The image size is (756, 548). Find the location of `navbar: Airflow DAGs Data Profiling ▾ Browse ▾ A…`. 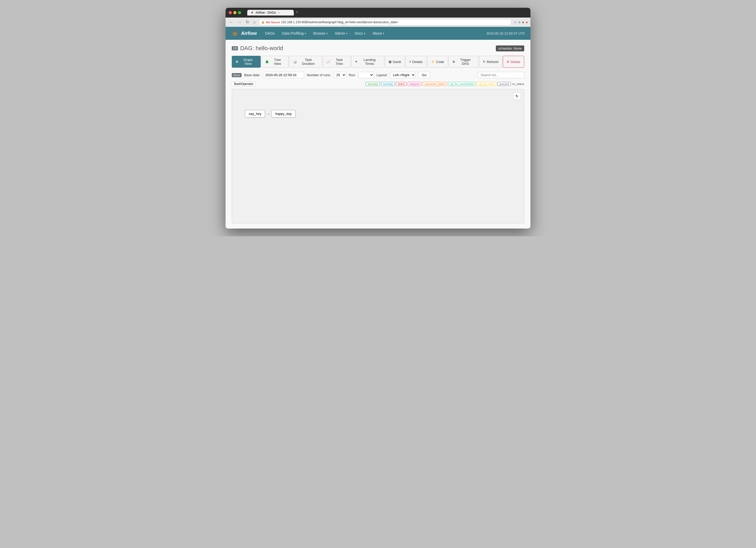

navbar: Airflow DAGs Data Profiling ▾ Browse ▾ A… is located at coordinates (378, 33).